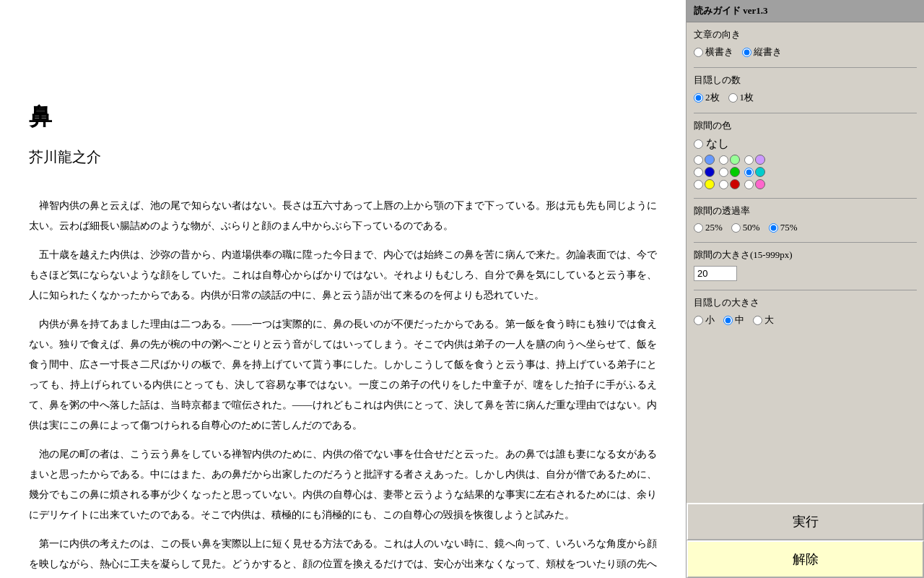  What do you see at coordinates (699, 160) in the screenshot?
I see `color-radio-blue-light` at bounding box center [699, 160].